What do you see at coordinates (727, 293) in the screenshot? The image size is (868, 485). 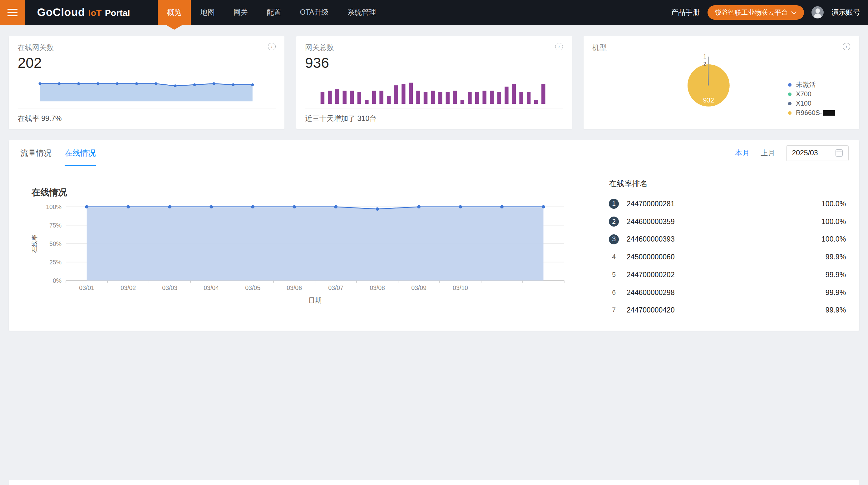 I see `ranking-row: 6 244600000298 99.9%` at bounding box center [727, 293].